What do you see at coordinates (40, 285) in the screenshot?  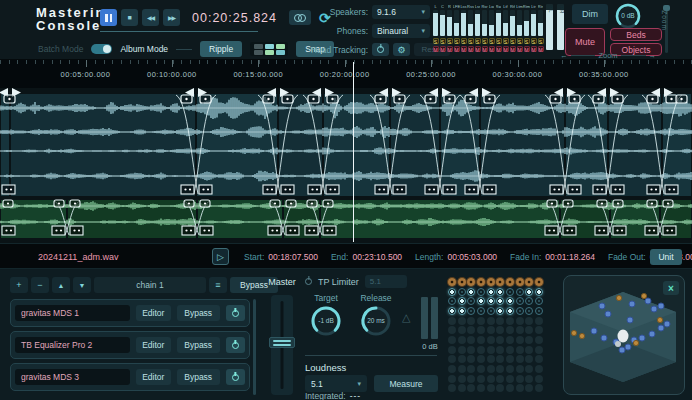 I see `remove-plugin-button: −` at bounding box center [40, 285].